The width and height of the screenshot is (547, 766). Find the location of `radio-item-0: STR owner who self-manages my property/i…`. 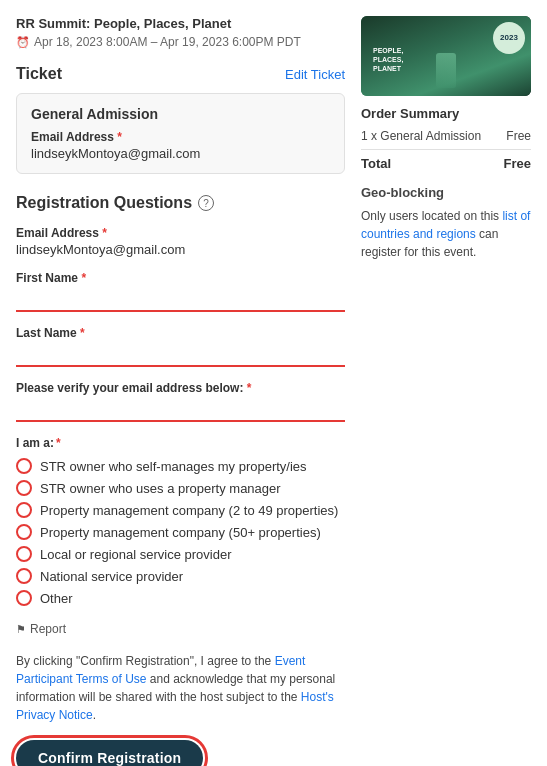

radio-item-0: STR owner who self-manages my property/i… is located at coordinates (180, 466).